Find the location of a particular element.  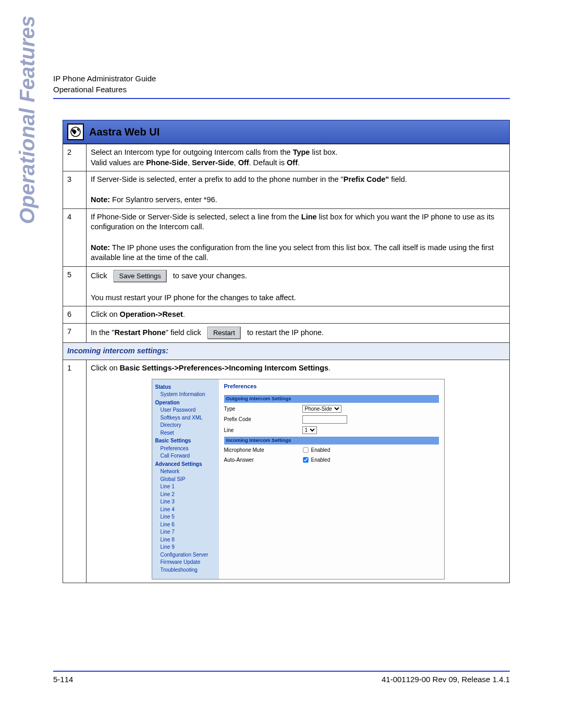

nav-item: Global SIP is located at coordinates (189, 479).